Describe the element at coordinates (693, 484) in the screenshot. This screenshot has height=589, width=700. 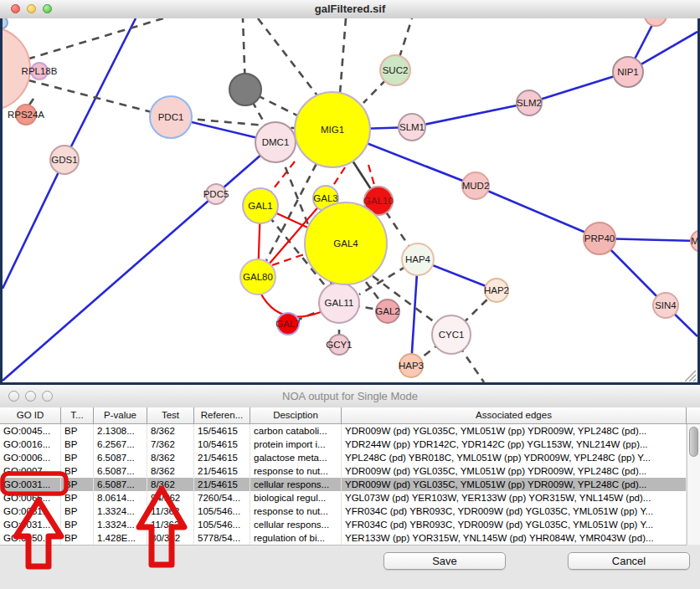
I see `vertical-scrollbar` at that location.